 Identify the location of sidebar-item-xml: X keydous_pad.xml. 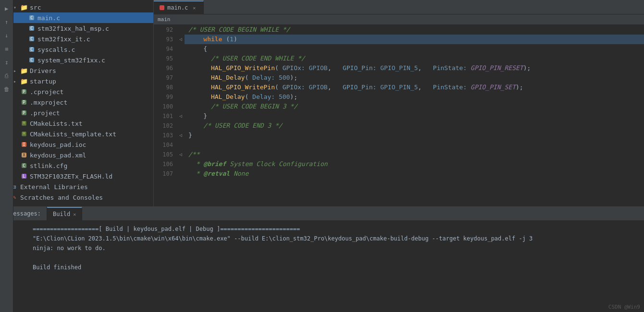
(77, 155).